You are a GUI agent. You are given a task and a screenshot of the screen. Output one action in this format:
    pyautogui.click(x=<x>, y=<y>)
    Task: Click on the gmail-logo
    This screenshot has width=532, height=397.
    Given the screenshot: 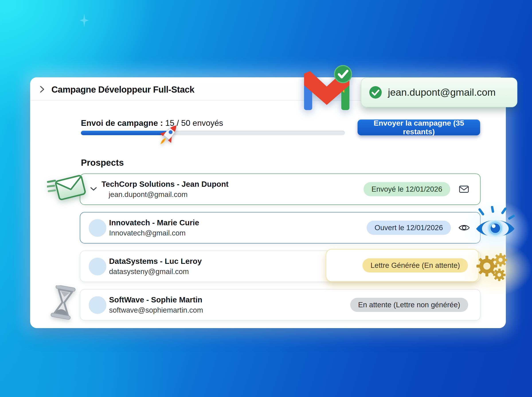 What is the action you would take?
    pyautogui.click(x=327, y=89)
    